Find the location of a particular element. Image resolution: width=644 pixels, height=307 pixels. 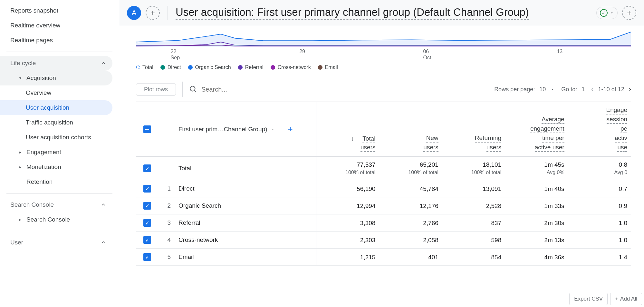

table-header-row: First user prim…Channel Group) + ↓Totalu… is located at coordinates (383, 129).